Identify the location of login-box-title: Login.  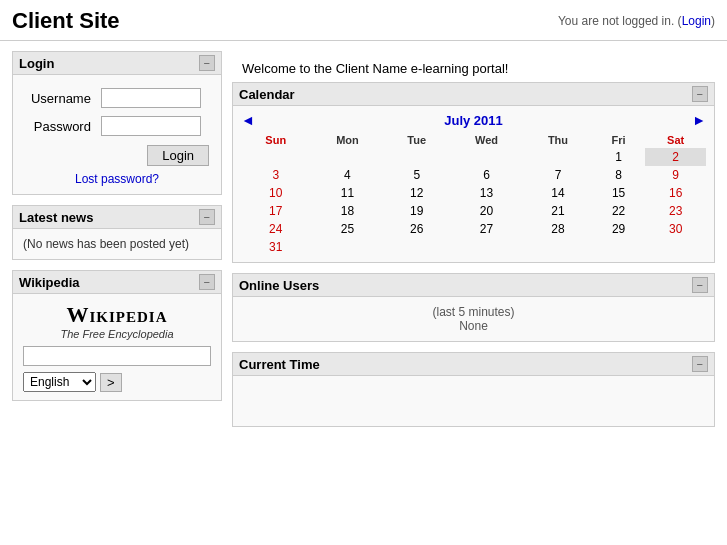
(36, 64).